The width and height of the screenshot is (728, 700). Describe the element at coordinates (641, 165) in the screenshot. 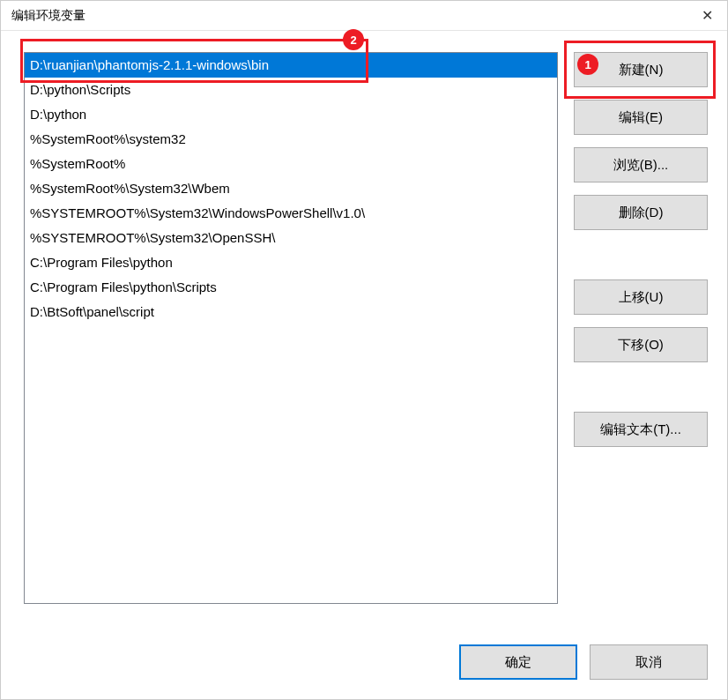

I see `browse-button: 浏览(B)...` at that location.